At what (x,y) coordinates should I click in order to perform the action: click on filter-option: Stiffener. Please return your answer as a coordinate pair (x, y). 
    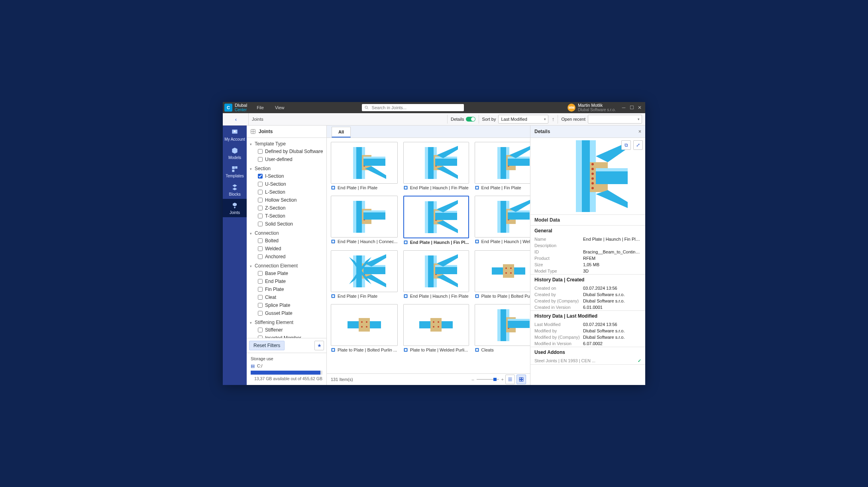
    Looking at the image, I should click on (287, 330).